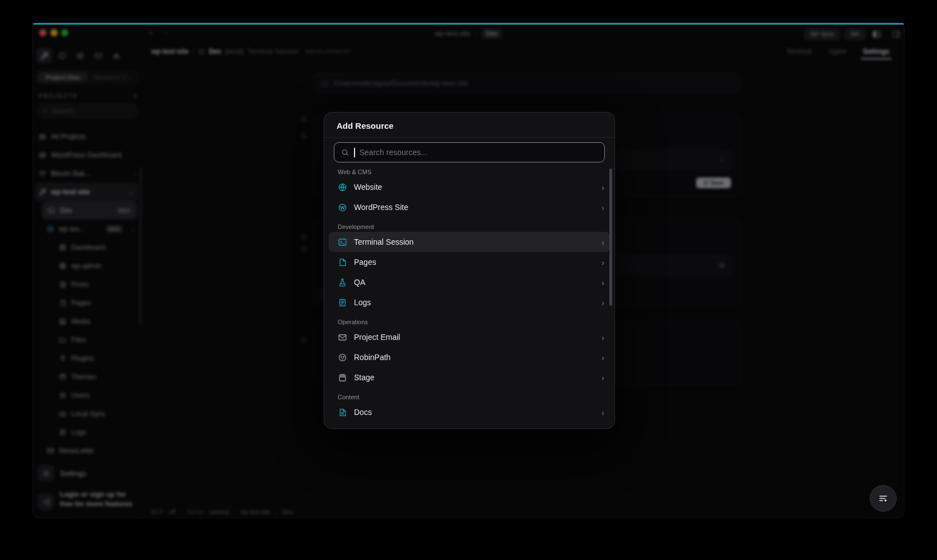  What do you see at coordinates (610, 237) in the screenshot?
I see `modal-scrollbar` at bounding box center [610, 237].